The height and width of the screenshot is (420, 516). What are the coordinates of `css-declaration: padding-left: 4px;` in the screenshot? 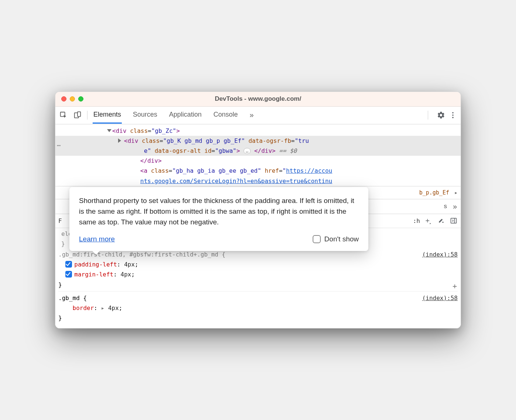 It's located at (258, 264).